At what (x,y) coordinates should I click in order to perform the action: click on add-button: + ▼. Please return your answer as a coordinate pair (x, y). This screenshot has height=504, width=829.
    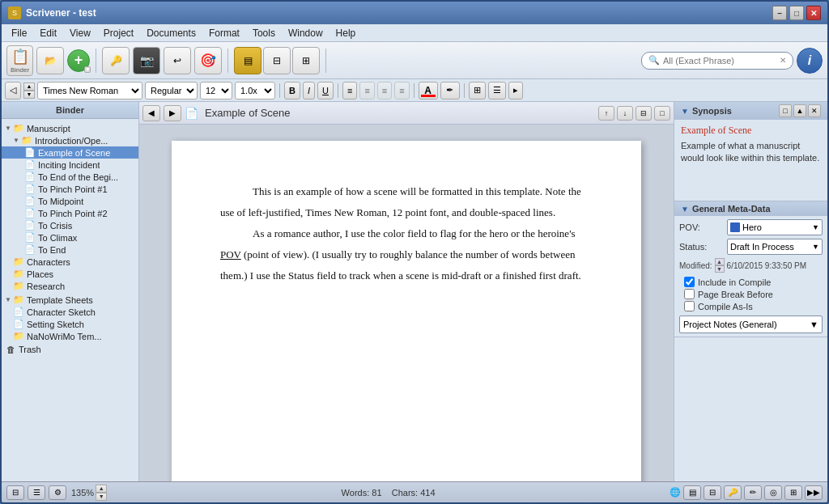
    Looking at the image, I should click on (79, 61).